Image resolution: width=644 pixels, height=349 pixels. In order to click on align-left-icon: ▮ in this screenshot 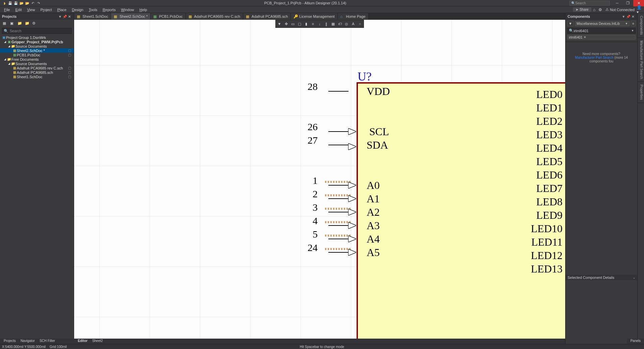, I will do `click(306, 24)`.